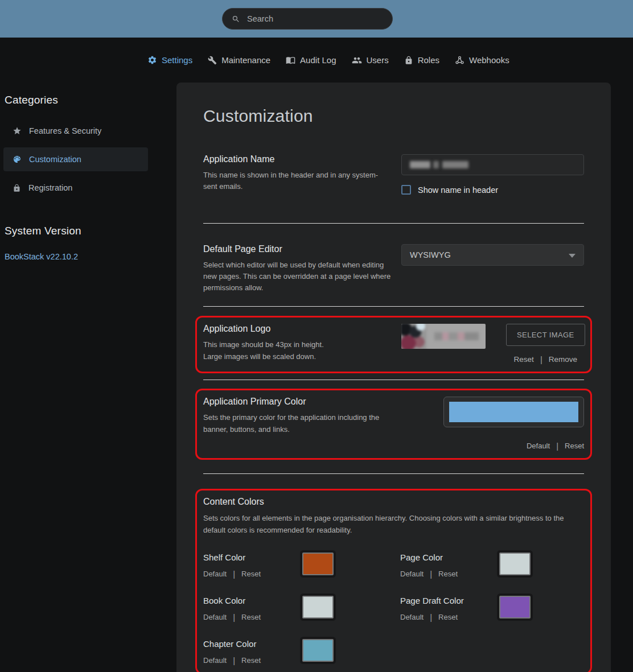 The height and width of the screenshot is (672, 633). Describe the element at coordinates (55, 159) in the screenshot. I see `sidebar-item-label: Customization` at that location.